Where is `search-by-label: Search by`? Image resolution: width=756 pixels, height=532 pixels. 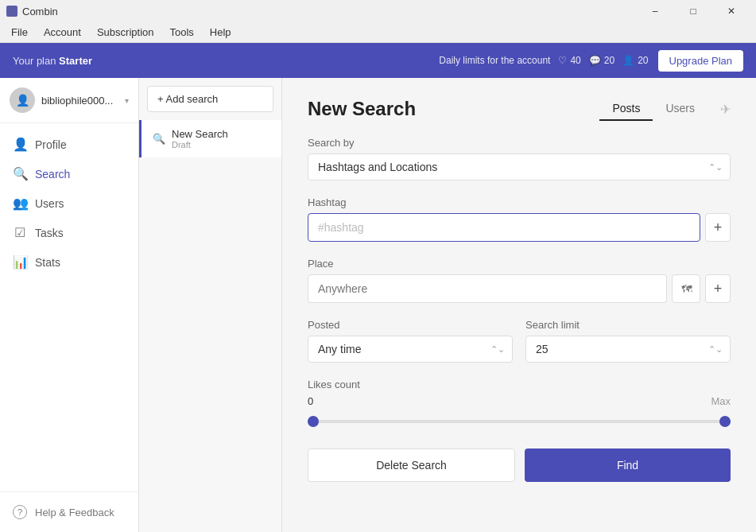 search-by-label: Search by is located at coordinates (519, 143).